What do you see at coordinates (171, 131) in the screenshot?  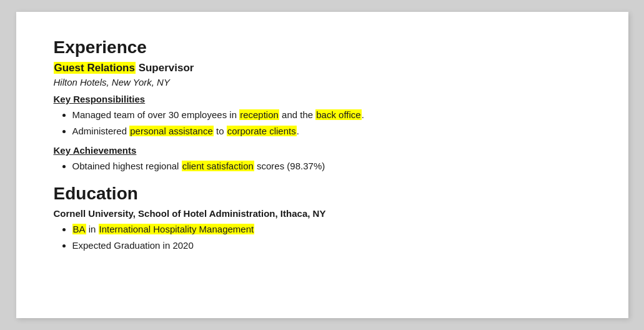 I see `resp2-highlight1: personal assistance` at bounding box center [171, 131].